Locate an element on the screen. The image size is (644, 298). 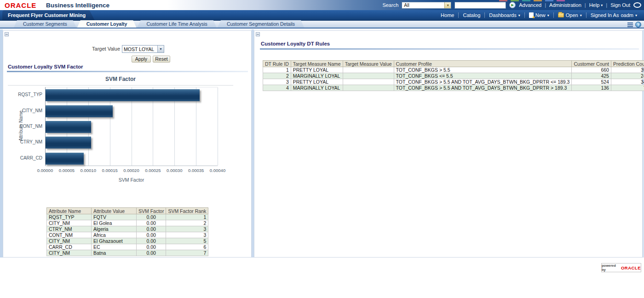
column-header: Target Measure Name is located at coordinates (316, 64).